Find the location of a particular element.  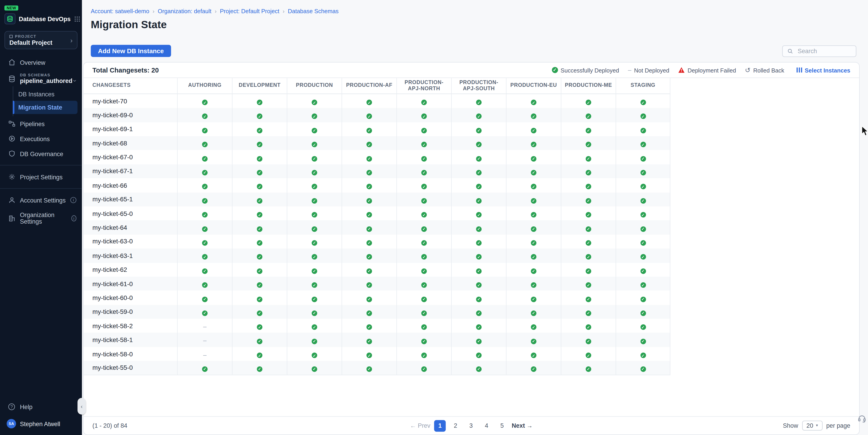

breadcrumb-project: Project: Default Project is located at coordinates (250, 11).